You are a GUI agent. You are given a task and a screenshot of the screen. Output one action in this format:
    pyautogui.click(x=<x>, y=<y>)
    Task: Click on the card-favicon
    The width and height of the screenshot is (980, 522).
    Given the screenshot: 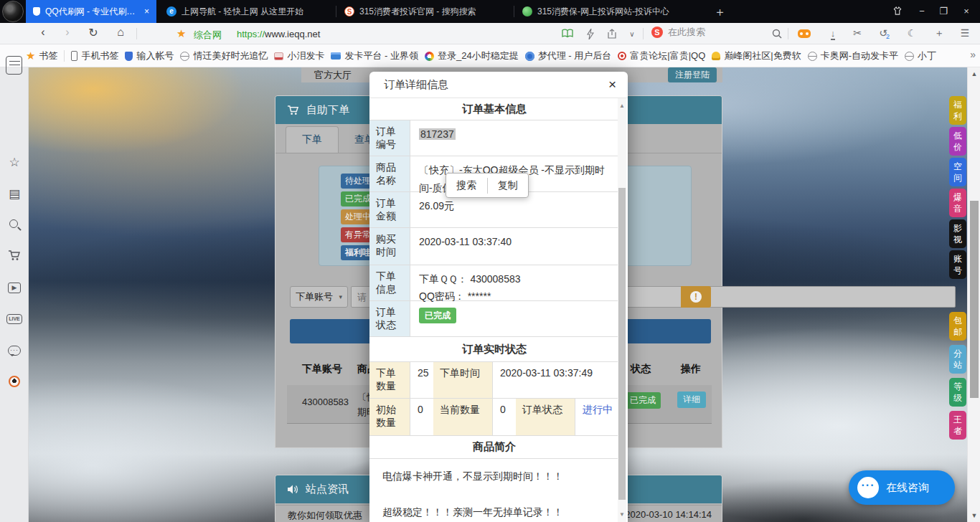 What is the action you would take?
    pyautogui.click(x=278, y=56)
    